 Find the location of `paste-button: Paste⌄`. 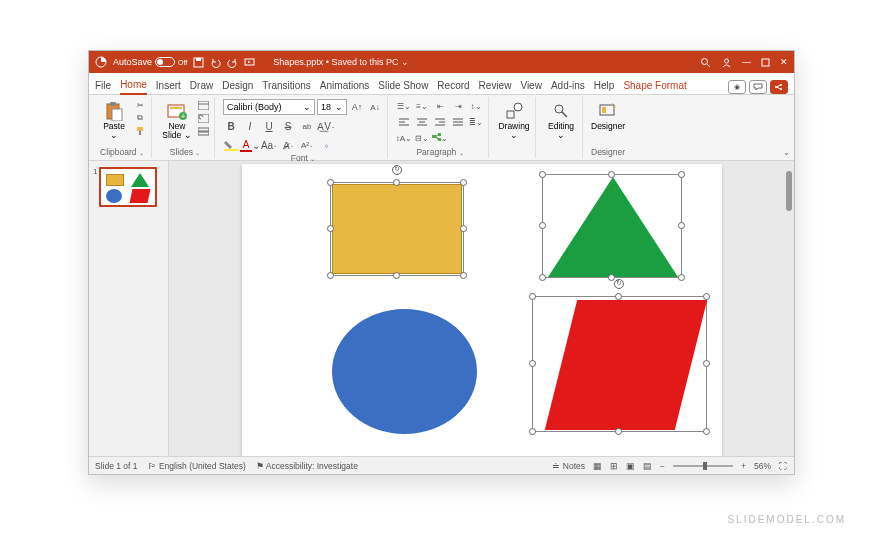

paste-button: Paste⌄ is located at coordinates (114, 120).